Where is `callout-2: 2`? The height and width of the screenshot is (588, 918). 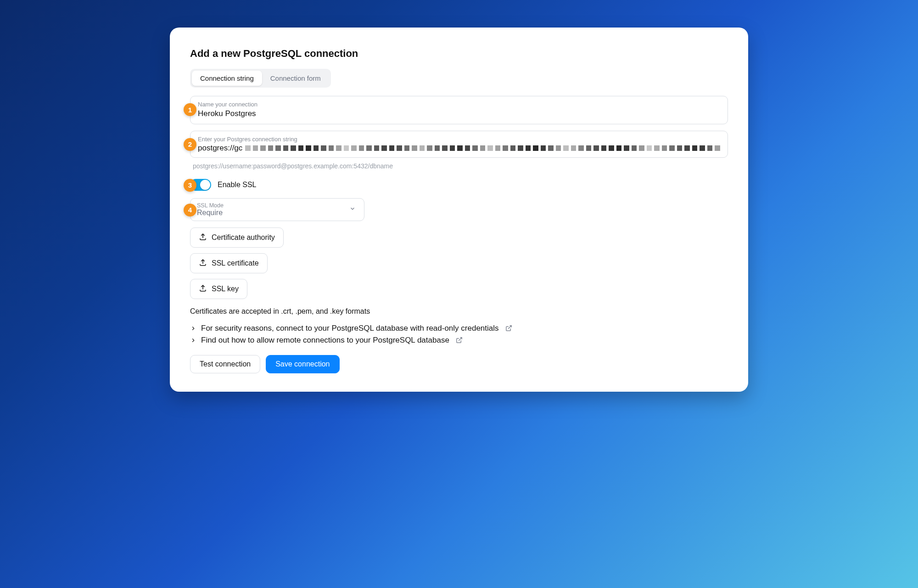
callout-2: 2 is located at coordinates (190, 144).